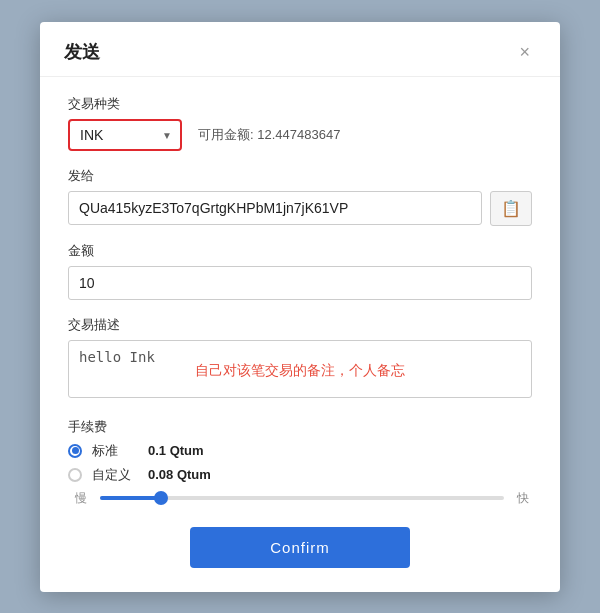 This screenshot has height=613, width=600. I want to click on send-to-label: 发给, so click(300, 176).